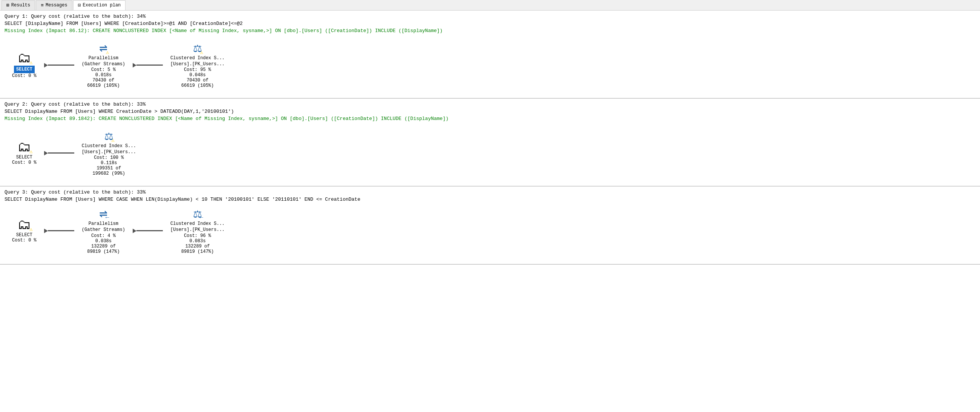 The height and width of the screenshot is (412, 980). I want to click on query1-clustered-label: Clustered Index S...[Users].[PK_Users..., so click(197, 61).